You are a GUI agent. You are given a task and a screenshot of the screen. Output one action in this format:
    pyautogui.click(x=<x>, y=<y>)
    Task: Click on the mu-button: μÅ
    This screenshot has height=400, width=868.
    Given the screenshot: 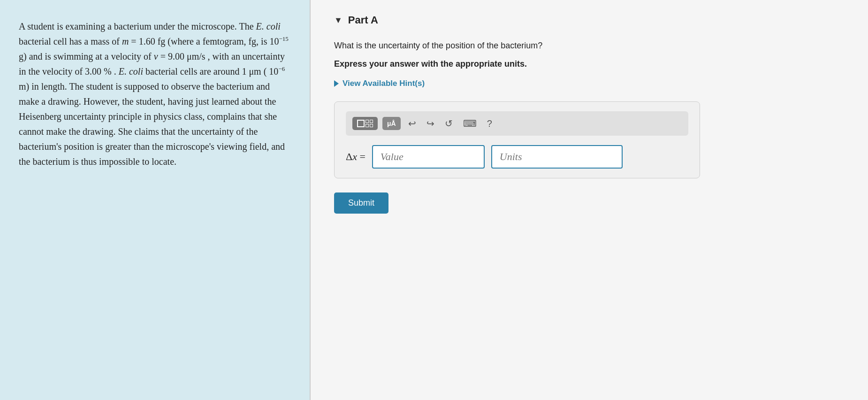 What is the action you would take?
    pyautogui.click(x=391, y=123)
    